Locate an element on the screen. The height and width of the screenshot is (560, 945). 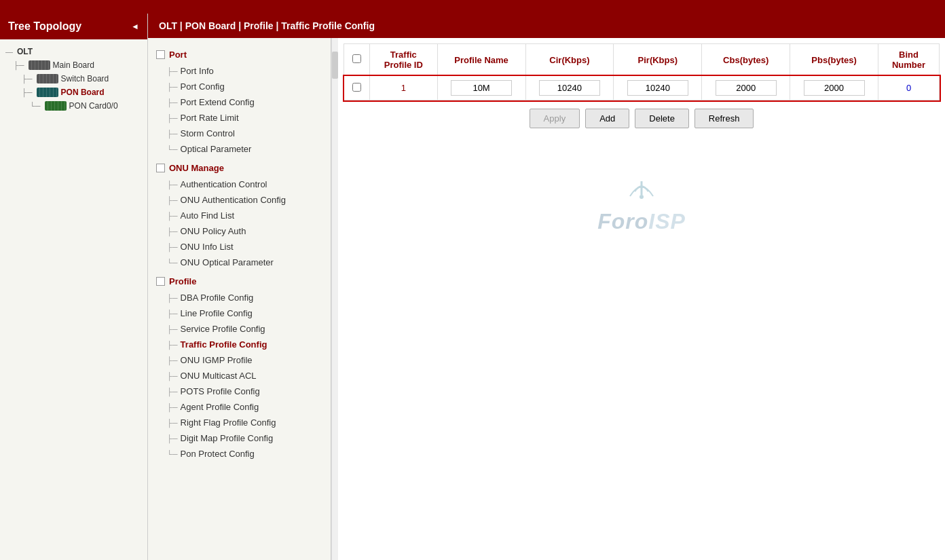
port-section-header: Port is located at coordinates (239, 54).